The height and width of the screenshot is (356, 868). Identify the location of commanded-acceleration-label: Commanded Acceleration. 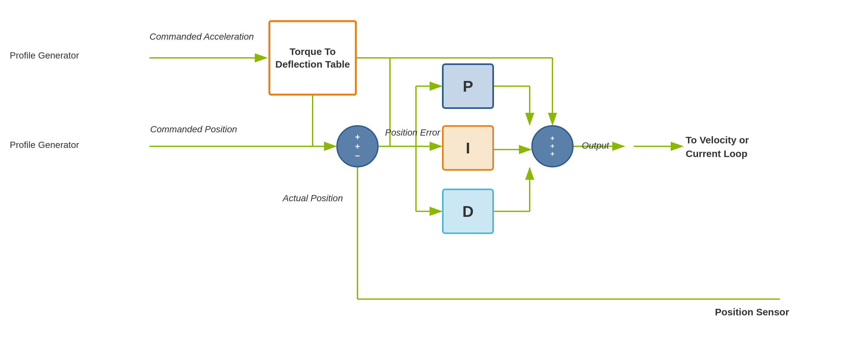
(202, 37).